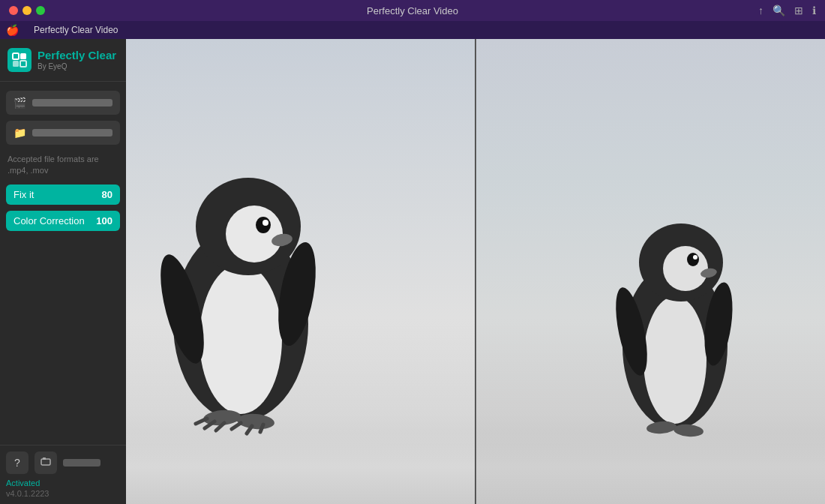 Image resolution: width=825 pixels, height=504 pixels. Describe the element at coordinates (63, 494) in the screenshot. I see `version-label: v4.0.1.2223` at that location.